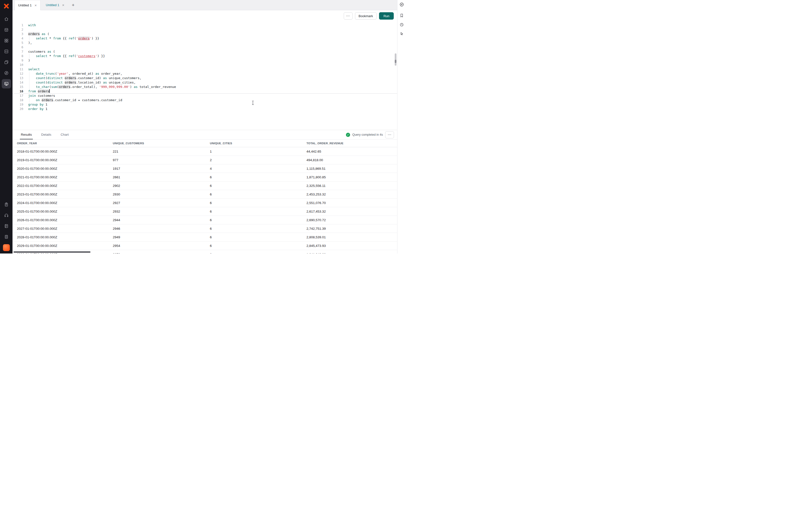 The width and height of the screenshot is (812, 507). Describe the element at coordinates (213, 78) in the screenshot. I see `code-text: count(distinct orders.customer_id) as un…` at that location.